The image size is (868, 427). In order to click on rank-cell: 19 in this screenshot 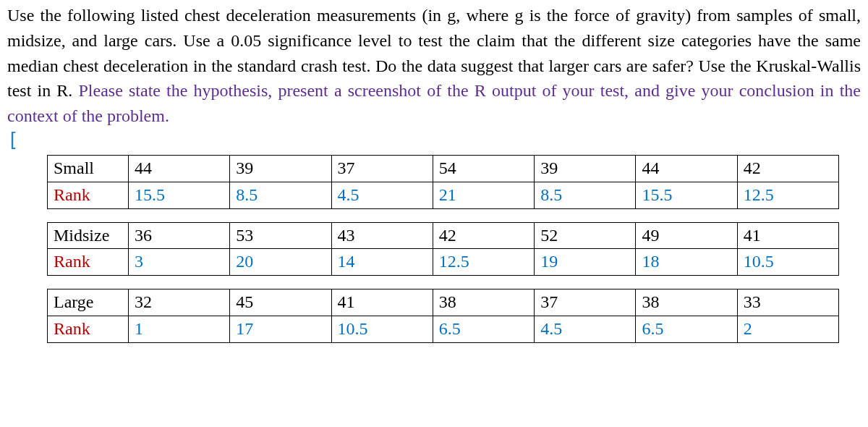, I will do `click(585, 262)`.